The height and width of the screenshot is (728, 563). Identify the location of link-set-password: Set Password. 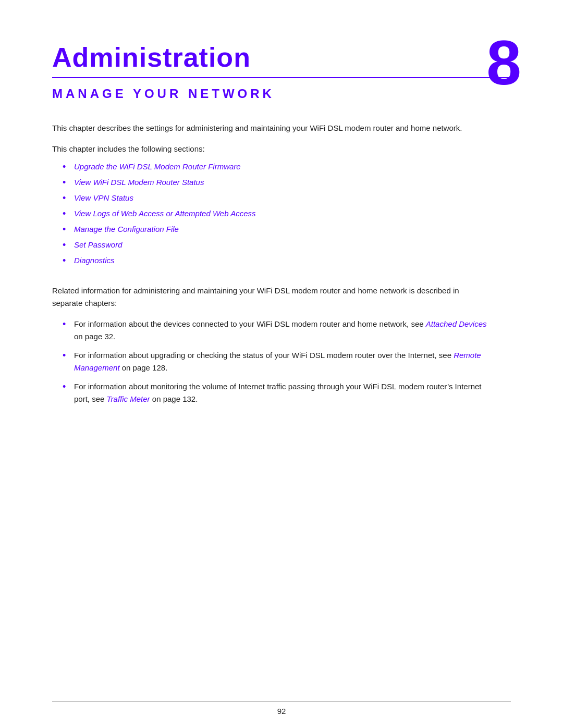
(98, 245).